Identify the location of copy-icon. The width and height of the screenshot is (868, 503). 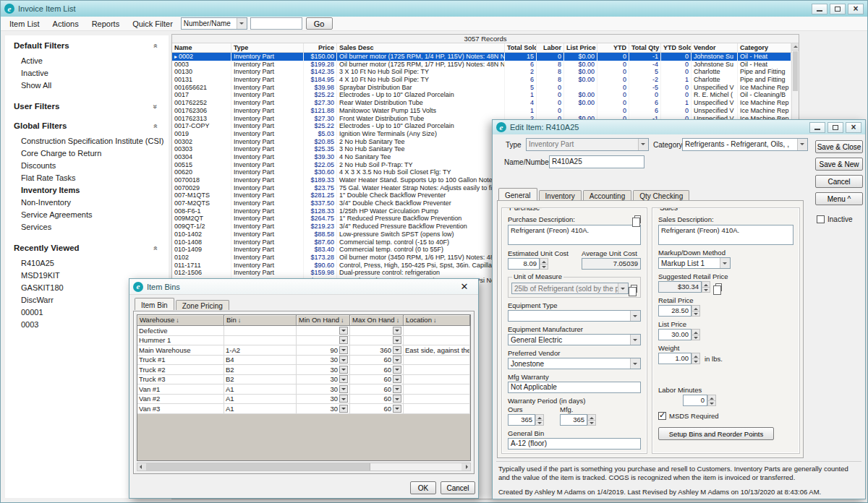
(634, 289).